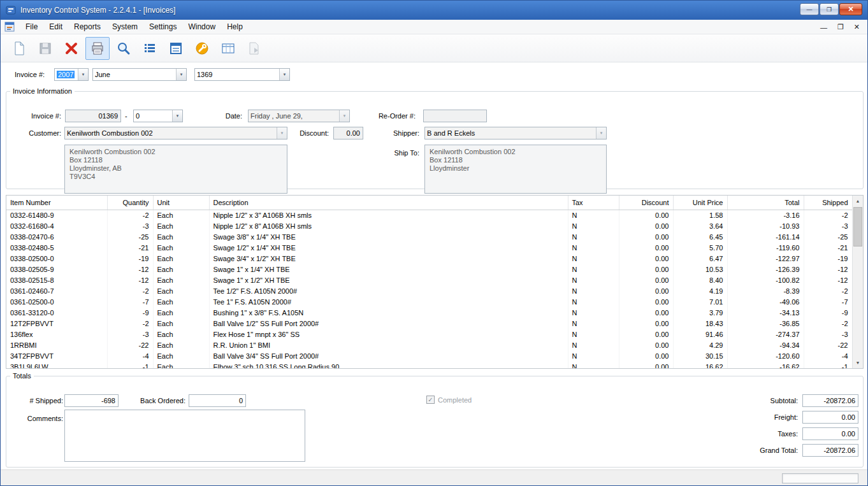 This screenshot has height=486, width=868. What do you see at coordinates (56, 27) in the screenshot?
I see `menu-edit: Edit` at bounding box center [56, 27].